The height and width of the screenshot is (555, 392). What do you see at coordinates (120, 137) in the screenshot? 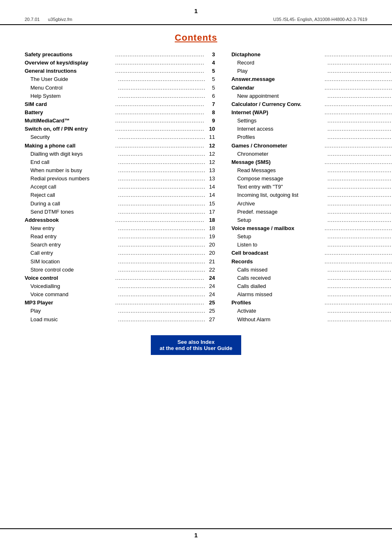
I see `toc-entry: Security................................…` at bounding box center [120, 137].